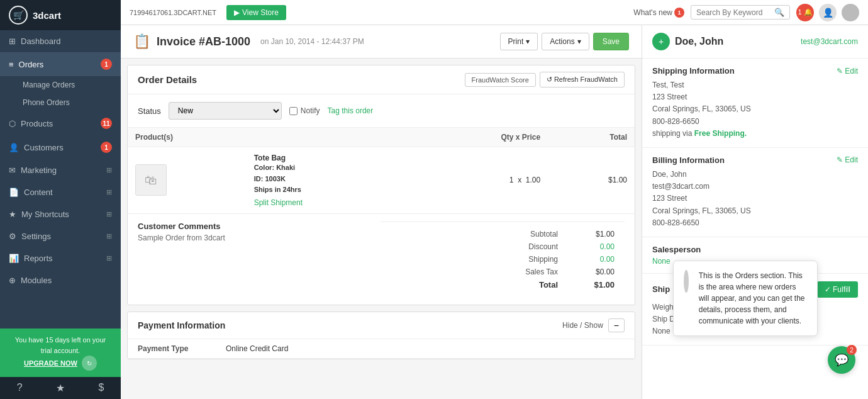 Image resolution: width=868 pixels, height=399 pixels. Describe the element at coordinates (60, 170) in the screenshot. I see `sidebar-item-marketing: ✉ Marketing ⊞` at that location.